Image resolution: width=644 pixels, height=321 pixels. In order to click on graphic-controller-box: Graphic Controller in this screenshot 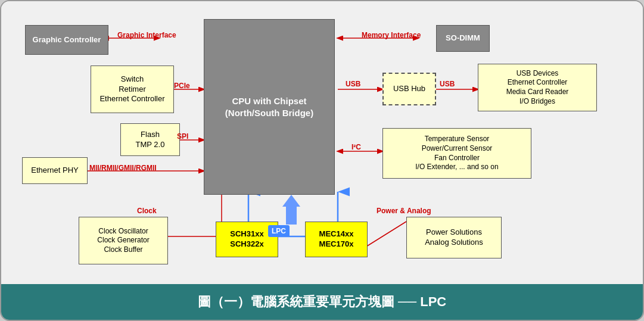, I will do `click(67, 40)`.